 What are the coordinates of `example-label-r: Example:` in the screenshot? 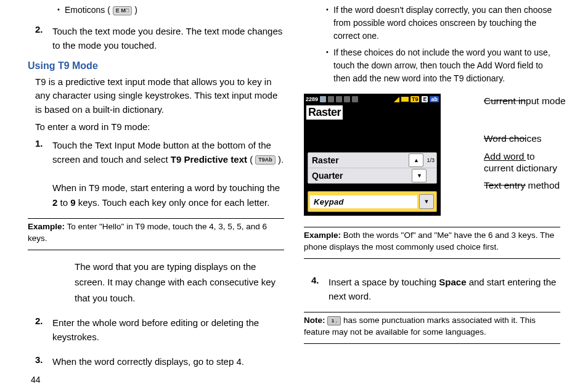 It's located at (322, 235).